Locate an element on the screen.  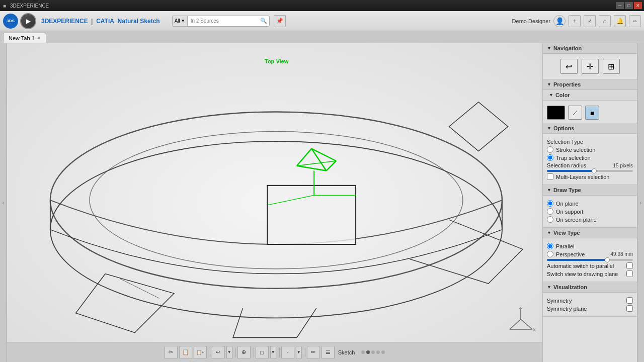
visualization-arrow: ▼ is located at coordinates (549, 287).